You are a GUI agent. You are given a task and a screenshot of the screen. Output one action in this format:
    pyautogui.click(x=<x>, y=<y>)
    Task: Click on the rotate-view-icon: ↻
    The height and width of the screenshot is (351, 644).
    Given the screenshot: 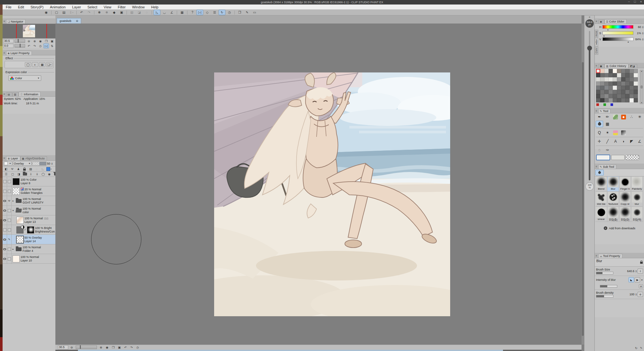 What is the action you would take?
    pyautogui.click(x=222, y=12)
    